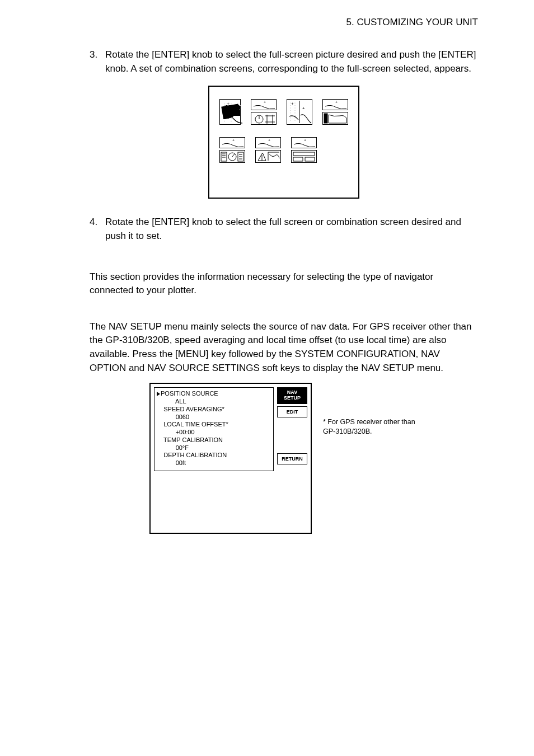 Image resolution: width=534 pixels, height=756 pixels. What do you see at coordinates (97, 62) in the screenshot?
I see `step-number: 3.` at bounding box center [97, 62].